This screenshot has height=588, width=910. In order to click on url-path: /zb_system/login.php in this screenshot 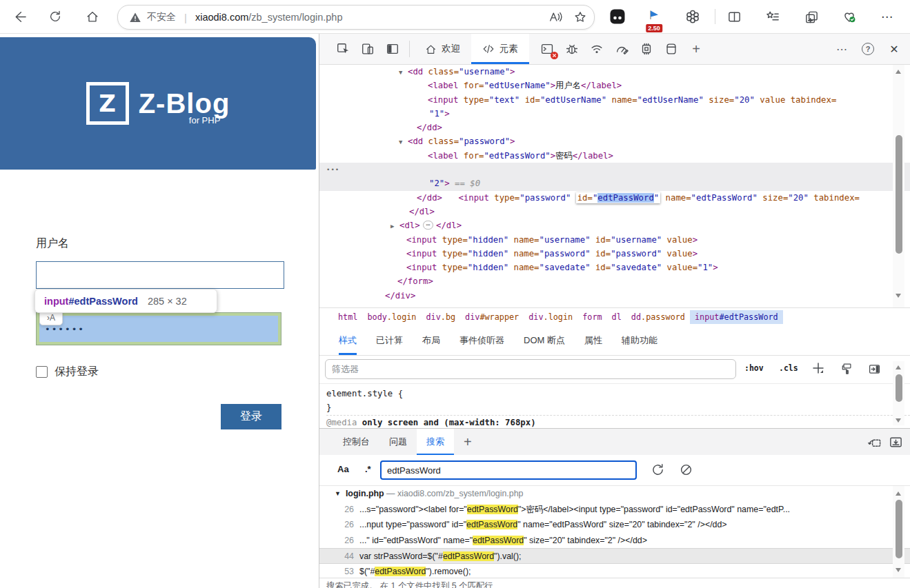, I will do `click(295, 17)`.